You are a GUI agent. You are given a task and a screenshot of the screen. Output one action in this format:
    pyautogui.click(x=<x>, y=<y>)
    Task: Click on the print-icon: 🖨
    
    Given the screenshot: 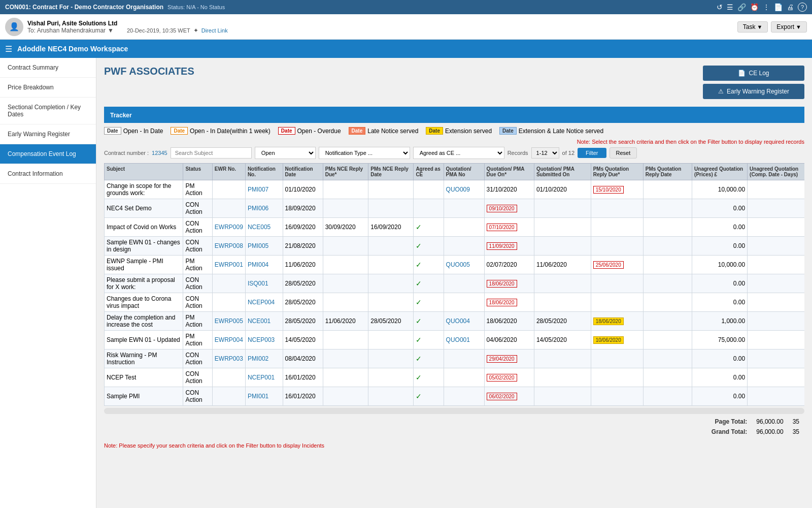 What is the action you would take?
    pyautogui.click(x=790, y=7)
    